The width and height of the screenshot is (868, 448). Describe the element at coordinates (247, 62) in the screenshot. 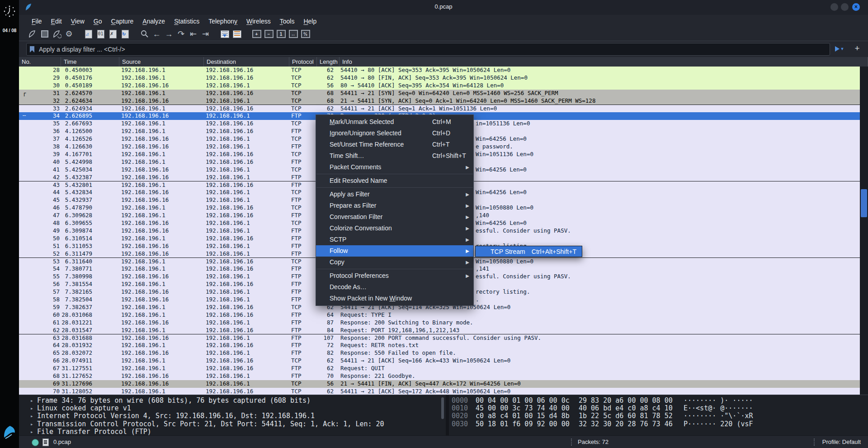

I see `column-header-destination: Destination` at that location.